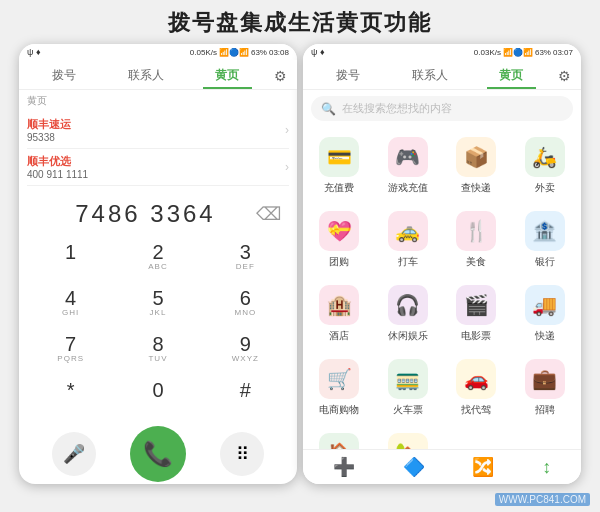  What do you see at coordinates (339, 441) in the screenshot?
I see `home-service-icon: 🏠` at bounding box center [339, 441].